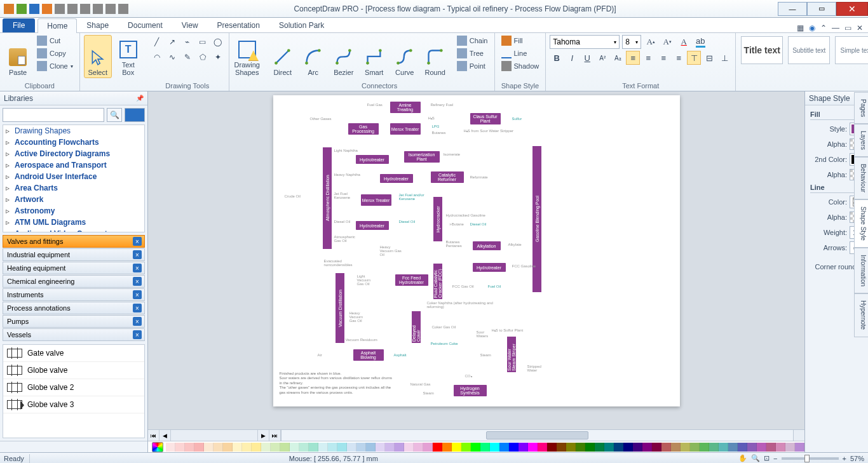 This screenshot has height=463, width=868. I want to click on freehand-tool: ✎, so click(187, 57).